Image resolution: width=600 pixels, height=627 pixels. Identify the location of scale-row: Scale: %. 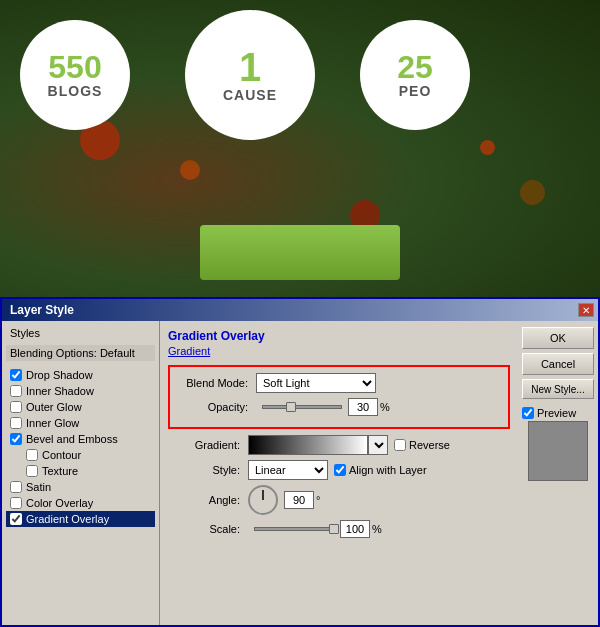
(339, 529).